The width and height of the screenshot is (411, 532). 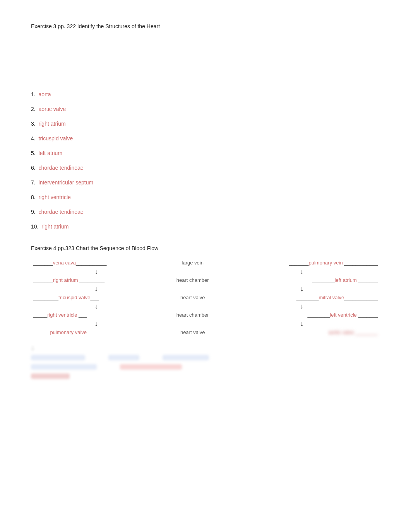 I want to click on flow-right-2: ________left atrium _______, so click(x=302, y=280).